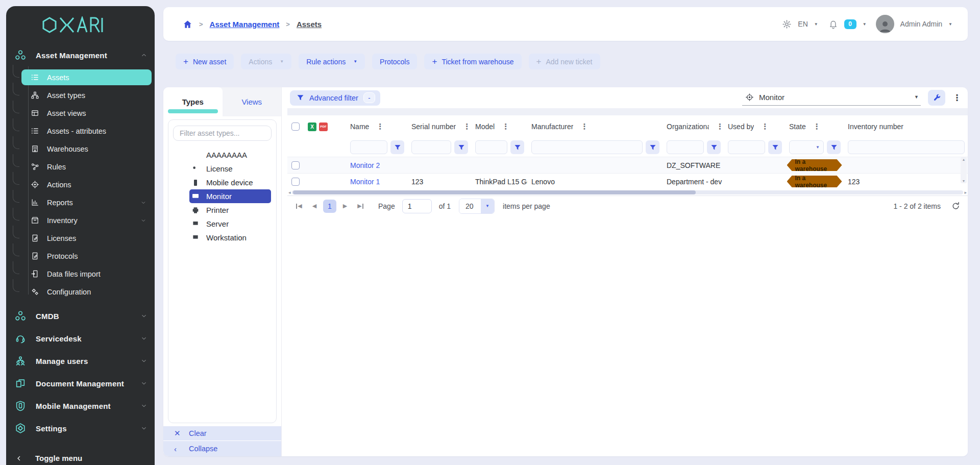 The height and width of the screenshot is (465, 980). What do you see at coordinates (595, 127) in the screenshot?
I see `column-header-manufacturer: Manufacturer⋮` at bounding box center [595, 127].